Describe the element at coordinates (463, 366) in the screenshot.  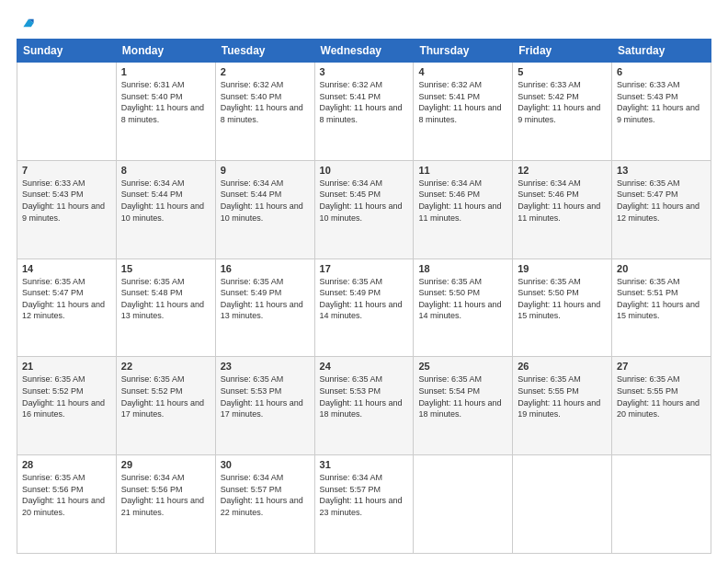
I see `day-number: 25` at that location.